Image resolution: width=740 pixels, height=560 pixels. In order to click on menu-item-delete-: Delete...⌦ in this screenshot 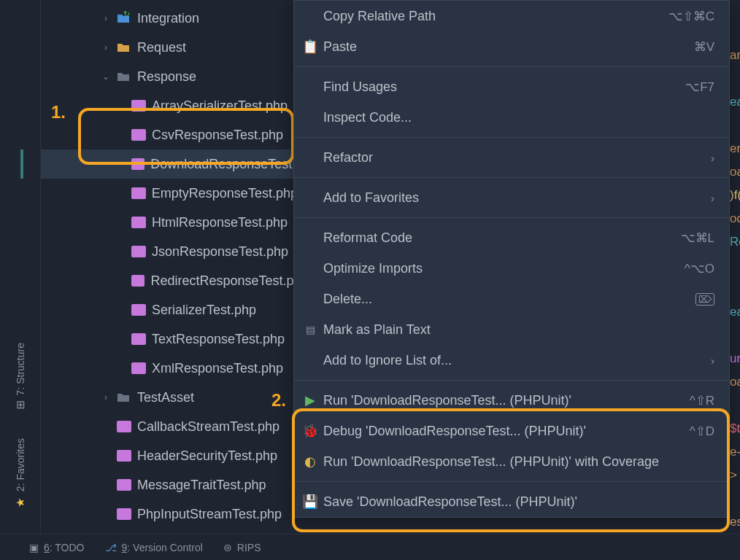, I will do `click(512, 299)`.